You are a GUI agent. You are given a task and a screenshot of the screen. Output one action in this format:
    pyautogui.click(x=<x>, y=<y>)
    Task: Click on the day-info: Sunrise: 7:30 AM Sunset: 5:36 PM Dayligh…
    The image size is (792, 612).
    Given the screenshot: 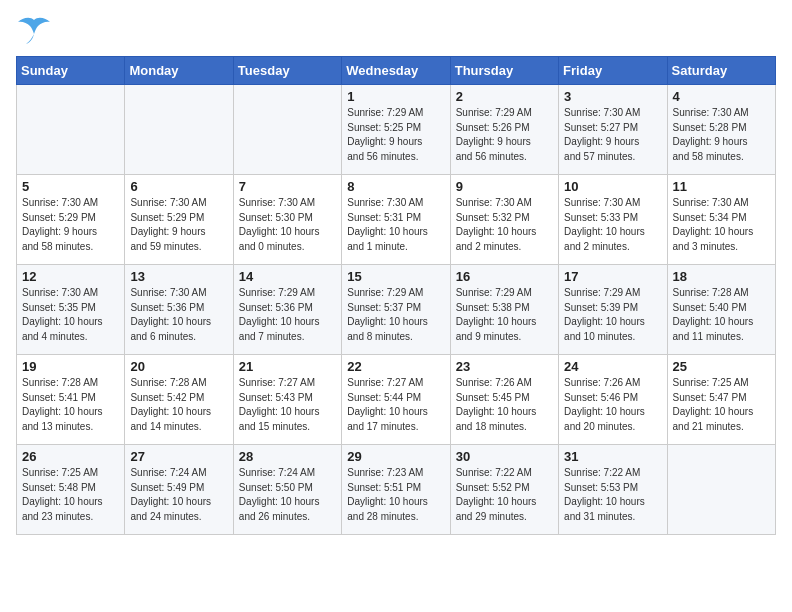 What is the action you would take?
    pyautogui.click(x=178, y=315)
    